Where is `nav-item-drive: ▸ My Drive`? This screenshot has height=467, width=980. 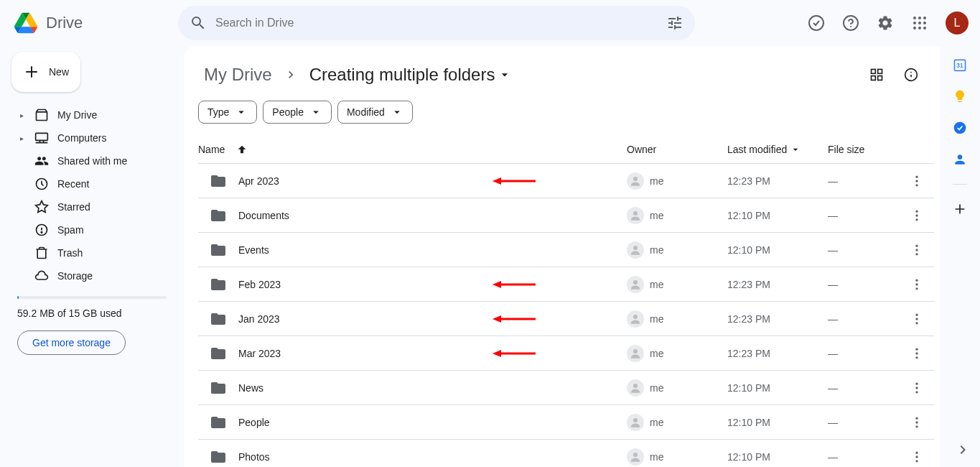
nav-item-drive: ▸ My Drive is located at coordinates (92, 115).